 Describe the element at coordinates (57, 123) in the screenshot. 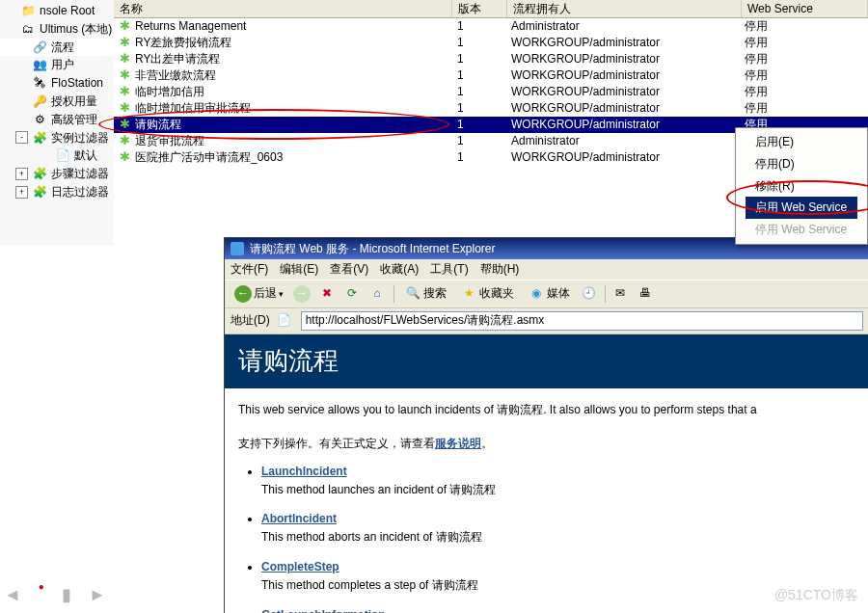

I see `nav-tree: 📁nsole Root🗂Ultimus (本地)🔗流程👥用户🛰FloStatio…` at that location.